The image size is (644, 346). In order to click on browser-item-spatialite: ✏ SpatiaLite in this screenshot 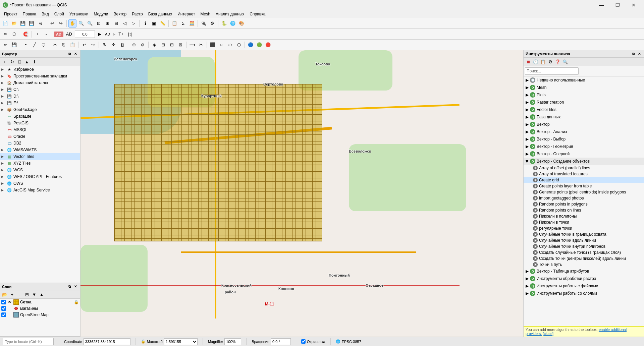, I will do `click(40, 116)`.